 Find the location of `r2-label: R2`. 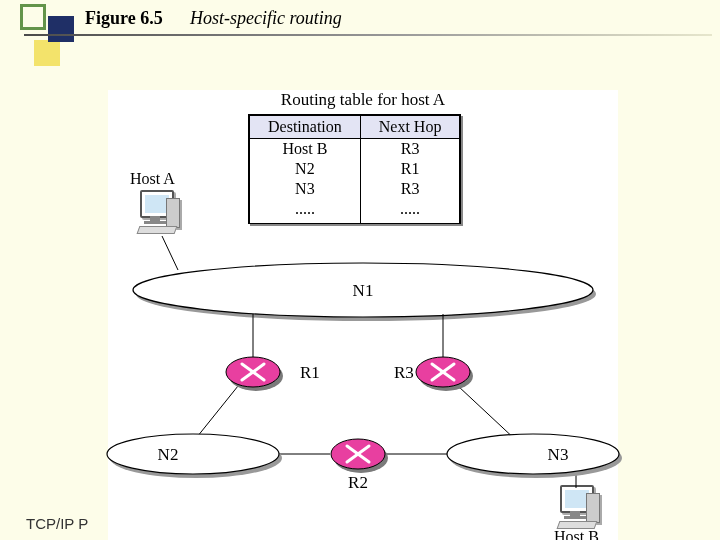

r2-label: R2 is located at coordinates (358, 482).